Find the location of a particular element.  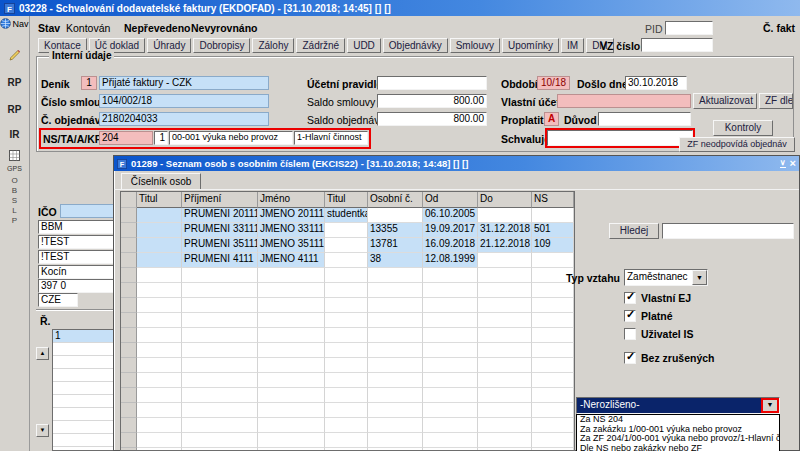

supplier-city-field: Kocín is located at coordinates (76, 272).